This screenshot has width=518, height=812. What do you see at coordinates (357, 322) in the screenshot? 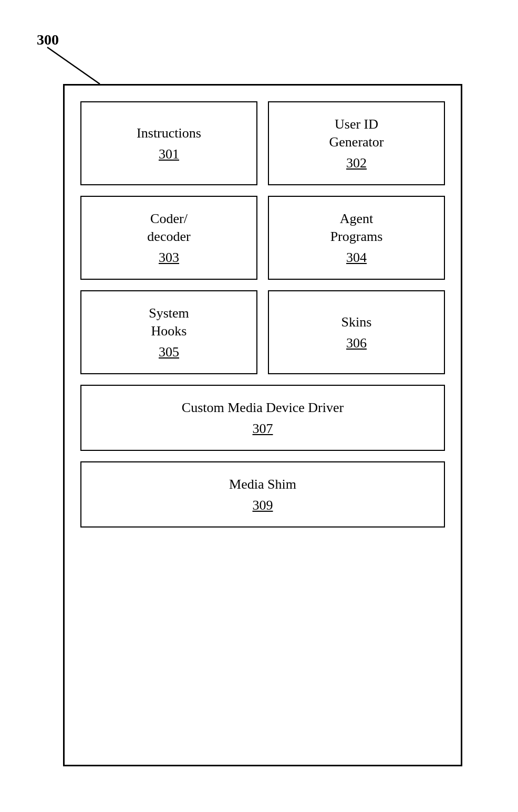
I see `skins-title: Skins` at bounding box center [357, 322].